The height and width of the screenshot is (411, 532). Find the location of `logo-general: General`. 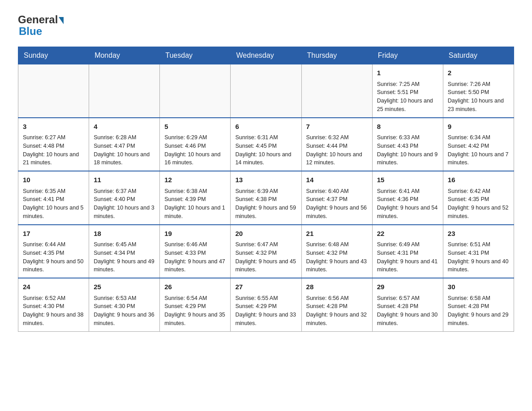

logo-general: General is located at coordinates (38, 20).